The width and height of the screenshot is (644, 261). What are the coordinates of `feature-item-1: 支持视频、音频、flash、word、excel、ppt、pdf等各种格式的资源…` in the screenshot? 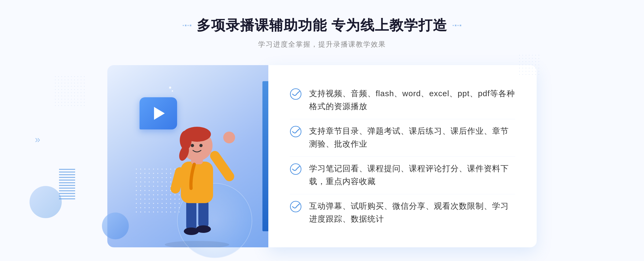 It's located at (402, 100).